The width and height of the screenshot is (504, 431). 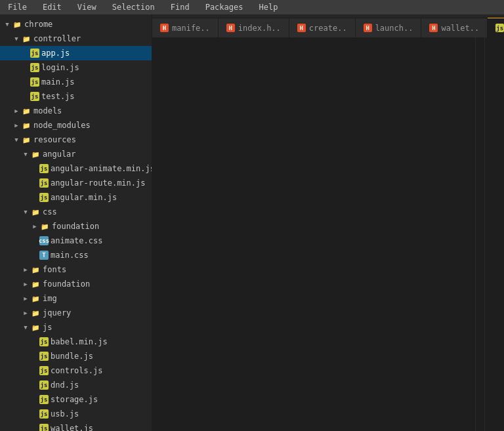 I want to click on sidebar-label-angular-route: angular-route.min.js, so click(x=98, y=183).